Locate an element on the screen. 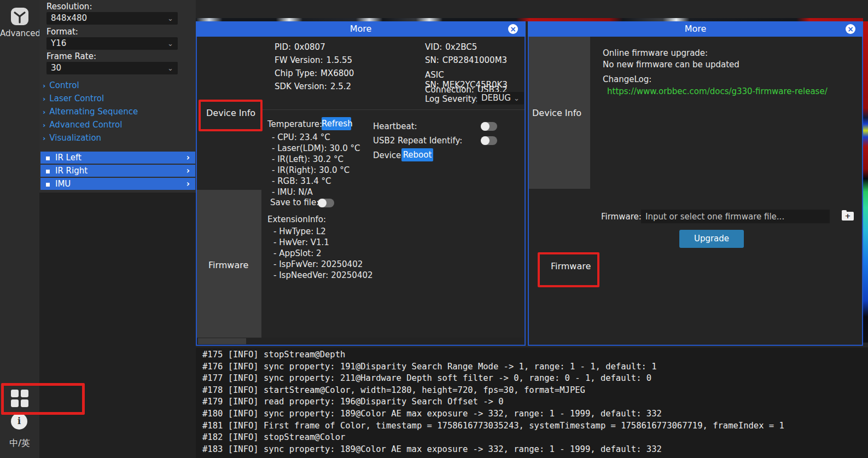  annotation-rect-firmware is located at coordinates (569, 270).